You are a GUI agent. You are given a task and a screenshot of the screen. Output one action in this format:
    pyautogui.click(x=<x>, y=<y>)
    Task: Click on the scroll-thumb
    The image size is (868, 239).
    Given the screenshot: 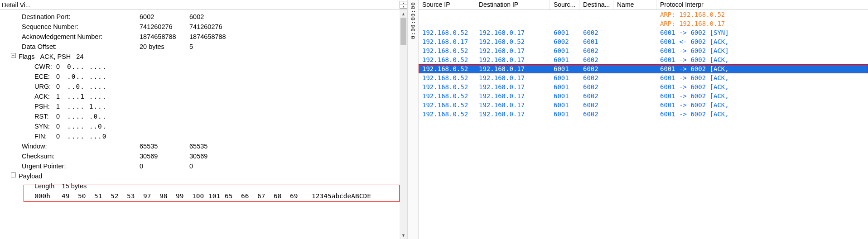 What is the action you would take?
    pyautogui.click(x=403, y=31)
    